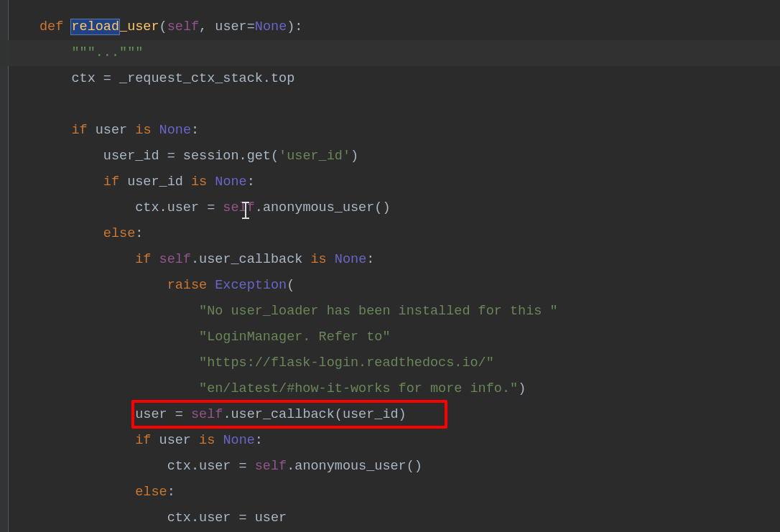 The height and width of the screenshot is (532, 780). What do you see at coordinates (390, 260) in the screenshot?
I see `code-line: if self.user_callback is None:` at bounding box center [390, 260].